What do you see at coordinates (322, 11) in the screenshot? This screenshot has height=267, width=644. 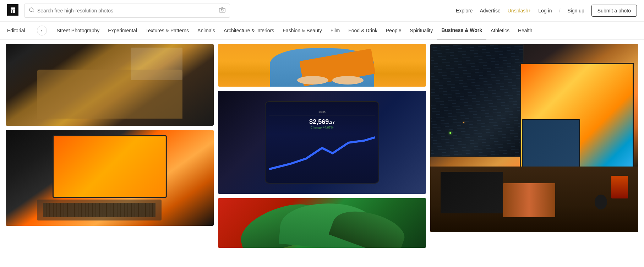 I see `header: Explore Advertise Unsplash+ Log in / Sig…` at bounding box center [322, 11].